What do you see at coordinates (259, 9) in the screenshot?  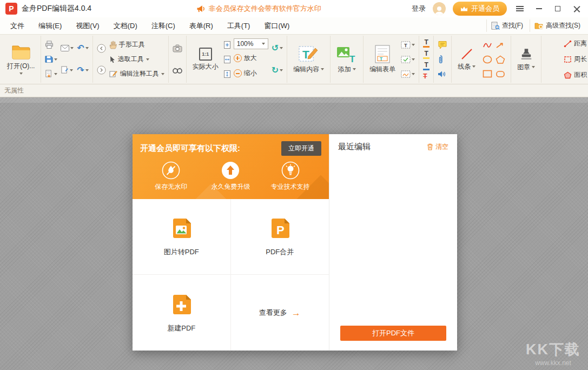 I see `watermark-notice: 非会员保存文件会带有软件官方水印` at bounding box center [259, 9].